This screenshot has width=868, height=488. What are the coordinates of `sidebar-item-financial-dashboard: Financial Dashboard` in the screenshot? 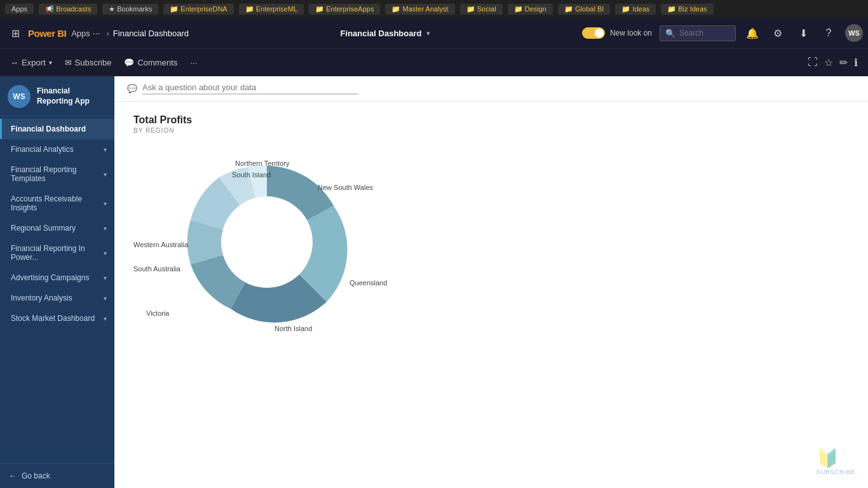 It's located at (57, 129).